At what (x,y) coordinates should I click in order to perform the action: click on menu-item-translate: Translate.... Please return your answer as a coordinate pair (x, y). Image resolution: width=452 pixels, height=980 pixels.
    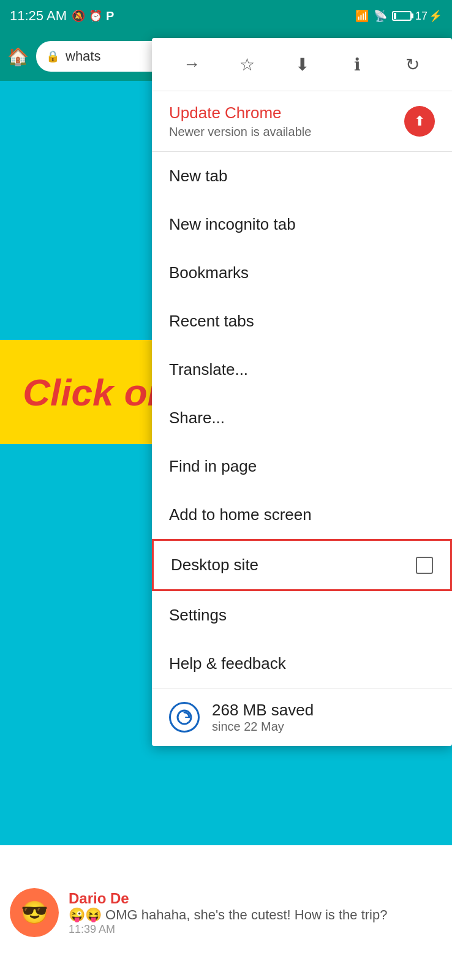
    Looking at the image, I should click on (302, 370).